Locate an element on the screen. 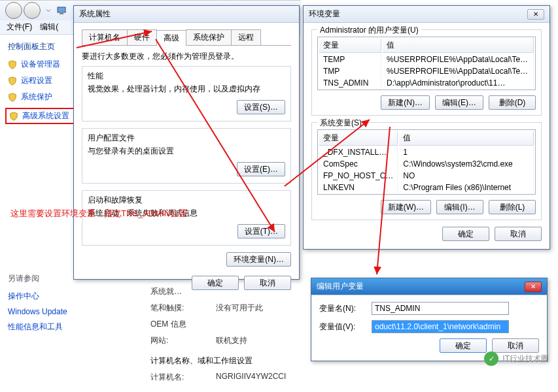  user-delete-button: 删除(D) is located at coordinates (512, 103).